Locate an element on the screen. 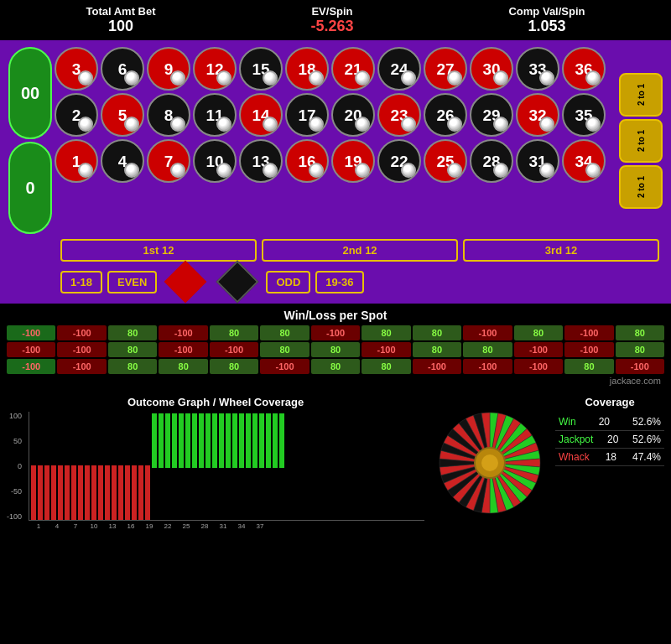  num-31: 31 is located at coordinates (538, 161).